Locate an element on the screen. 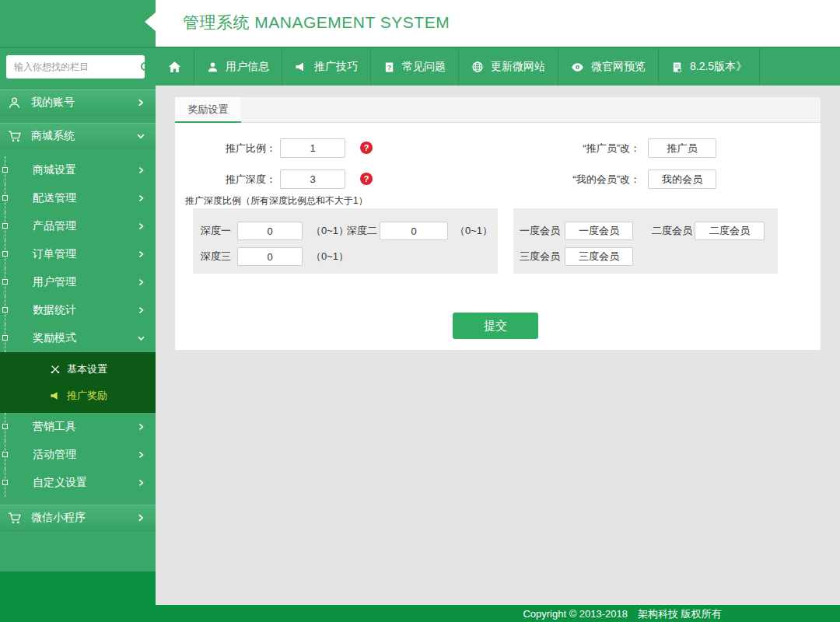  question-book-icon: ? is located at coordinates (389, 67).